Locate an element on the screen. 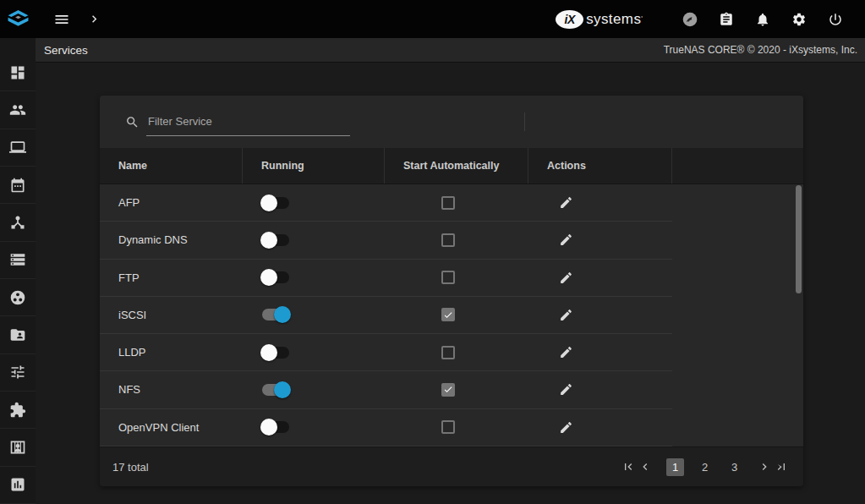 This screenshot has height=504, width=865. last-page-button is located at coordinates (781, 467).